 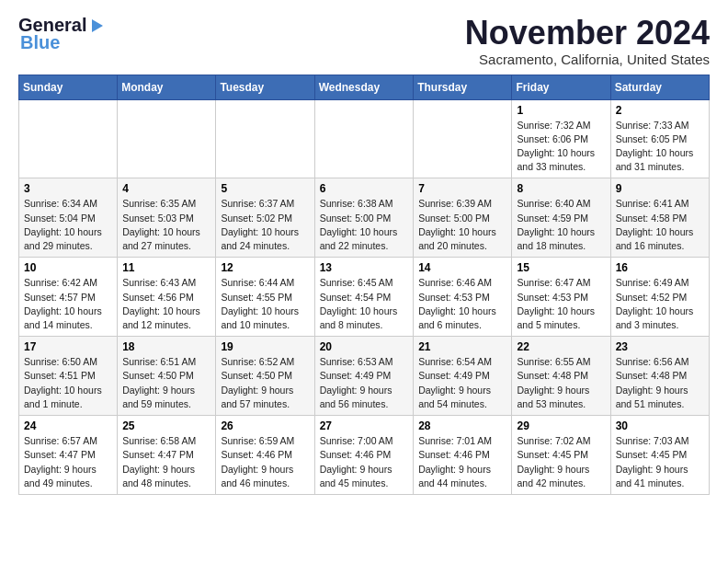 I want to click on day-number: 26, so click(x=265, y=426).